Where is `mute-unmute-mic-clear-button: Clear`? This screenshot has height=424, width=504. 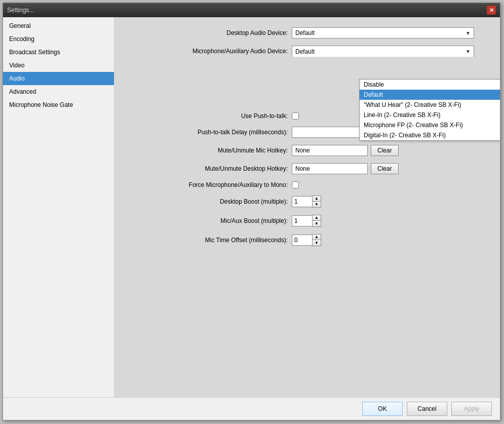
mute-unmute-mic-clear-button: Clear is located at coordinates (385, 150).